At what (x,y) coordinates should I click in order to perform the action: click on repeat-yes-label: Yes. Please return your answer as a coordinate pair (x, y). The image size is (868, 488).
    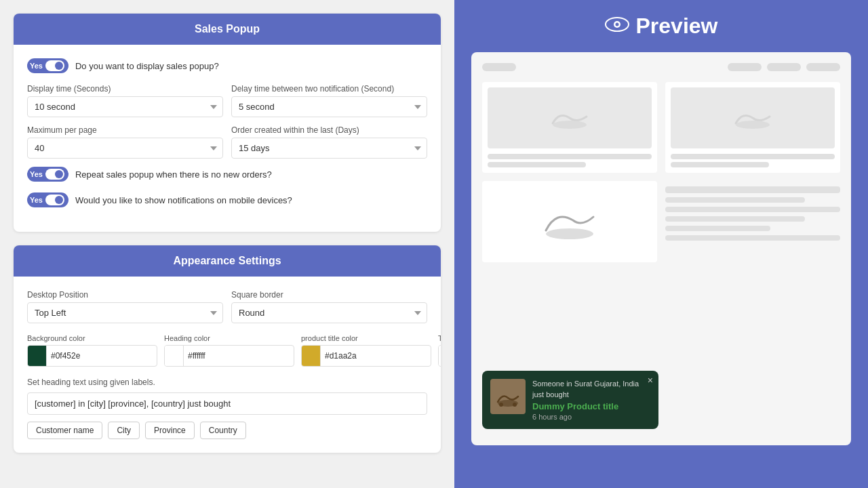
    Looking at the image, I should click on (37, 174).